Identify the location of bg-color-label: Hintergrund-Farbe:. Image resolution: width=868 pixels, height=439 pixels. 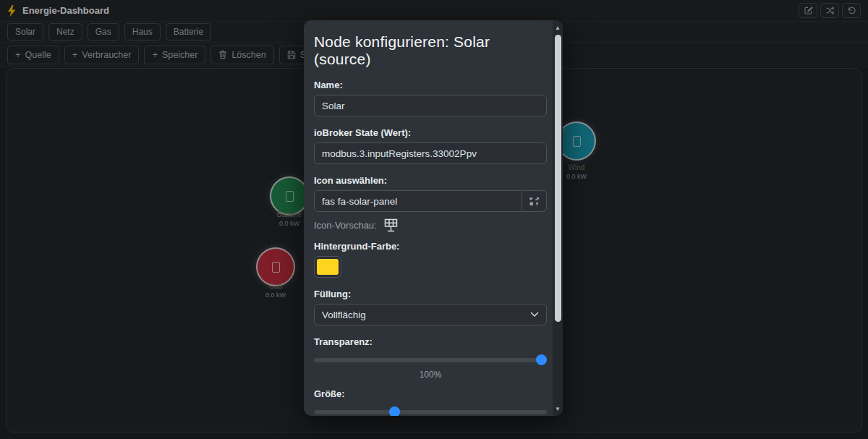
(430, 246).